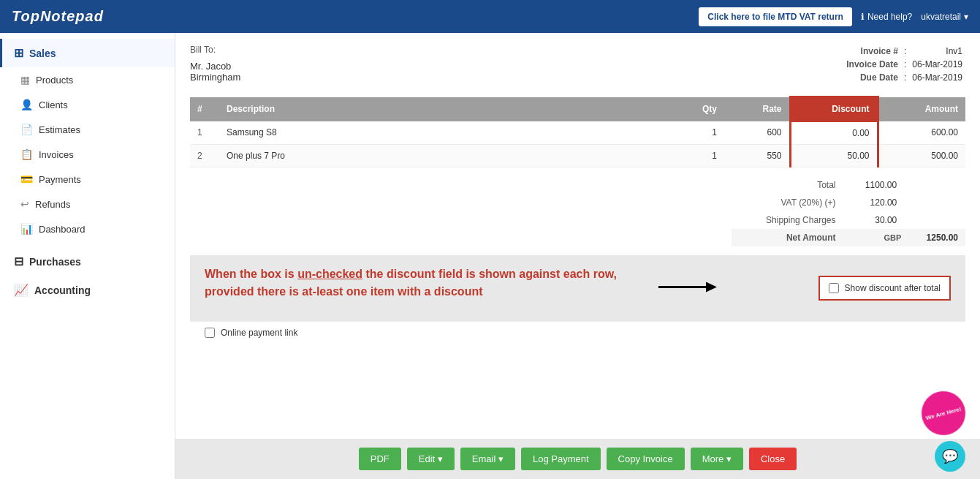 This screenshot has height=479, width=980. What do you see at coordinates (757, 133) in the screenshot?
I see `row1-rate: 600` at bounding box center [757, 133].